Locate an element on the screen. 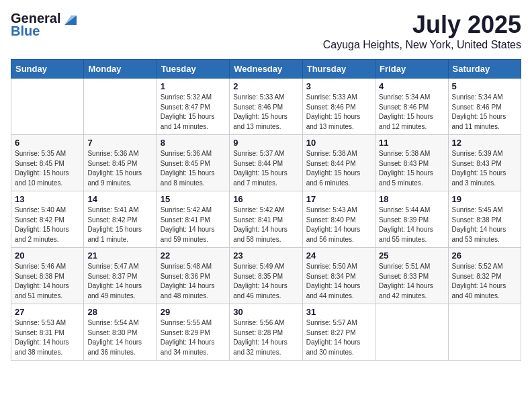 The width and height of the screenshot is (532, 411). weekday-header-sunday: Sunday is located at coordinates (48, 69).